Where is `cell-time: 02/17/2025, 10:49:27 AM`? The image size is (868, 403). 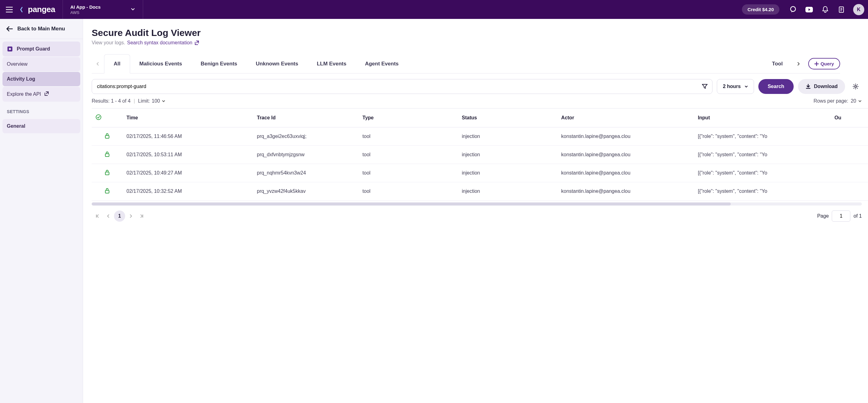
cell-time: 02/17/2025, 10:49:27 AM is located at coordinates (188, 173).